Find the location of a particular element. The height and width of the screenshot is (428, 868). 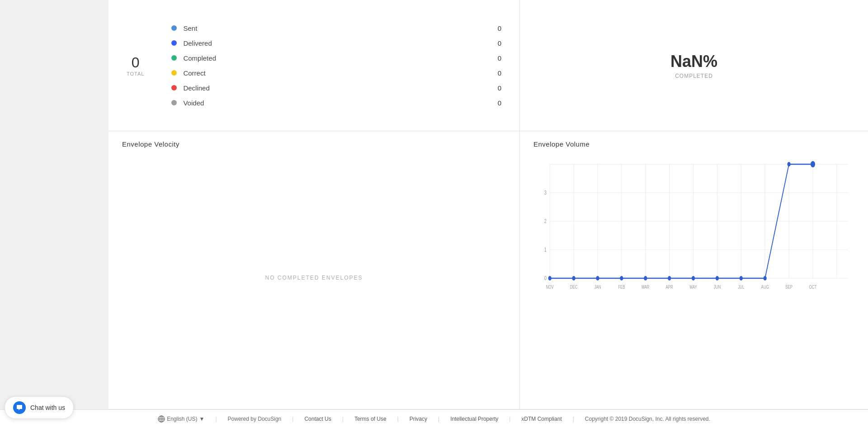

language-selector: English (US) ▼ is located at coordinates (181, 419).